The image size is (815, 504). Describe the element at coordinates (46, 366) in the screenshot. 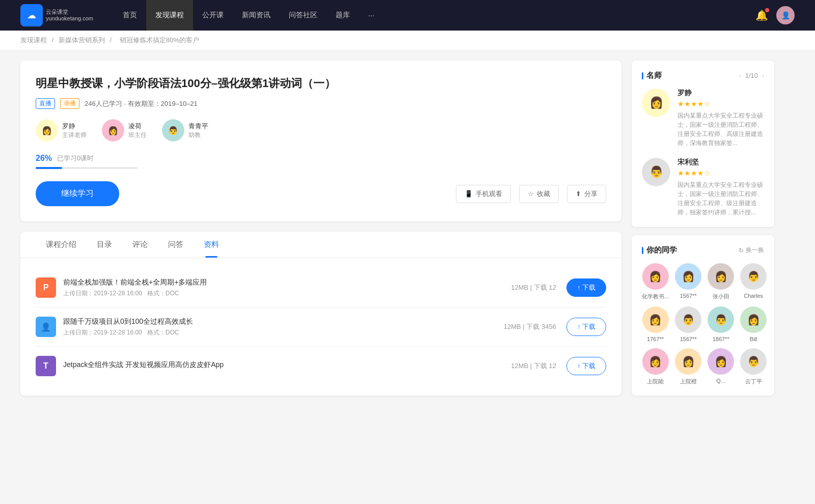

I see `resource-icon-2: T` at that location.